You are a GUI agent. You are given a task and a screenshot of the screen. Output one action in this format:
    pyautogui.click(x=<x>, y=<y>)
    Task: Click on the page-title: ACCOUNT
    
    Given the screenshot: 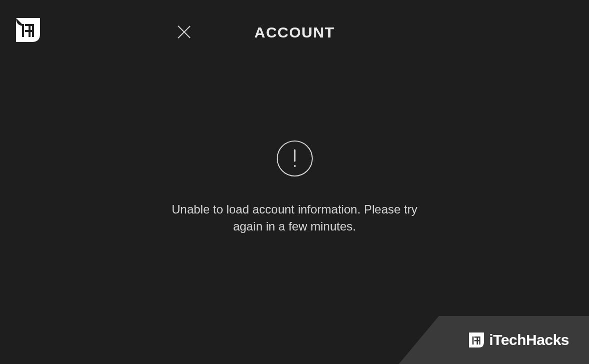 What is the action you would take?
    pyautogui.click(x=294, y=32)
    